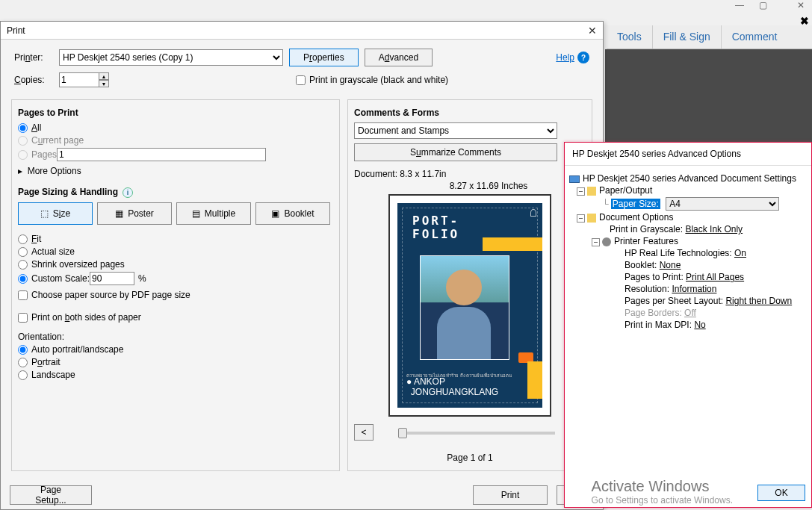 The image size is (812, 510). I want to click on choose-source-checkbox: Choose paper source by PDF page size, so click(176, 295).